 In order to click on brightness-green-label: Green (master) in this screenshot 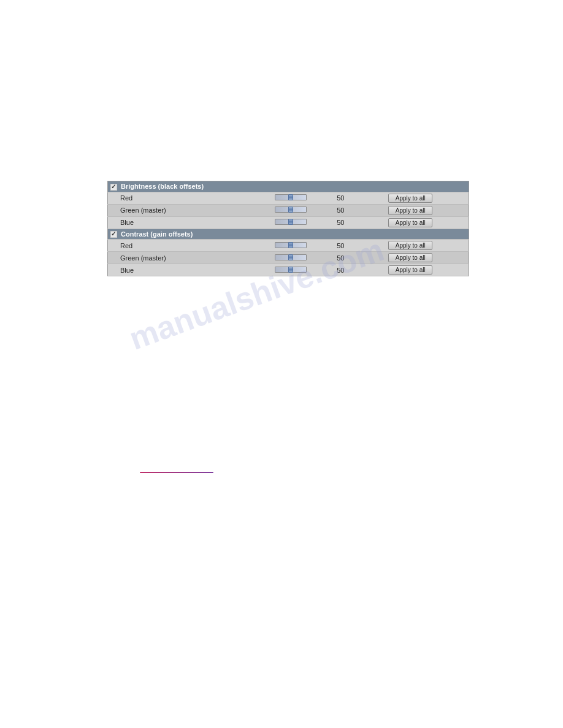, I will do `click(190, 210)`.